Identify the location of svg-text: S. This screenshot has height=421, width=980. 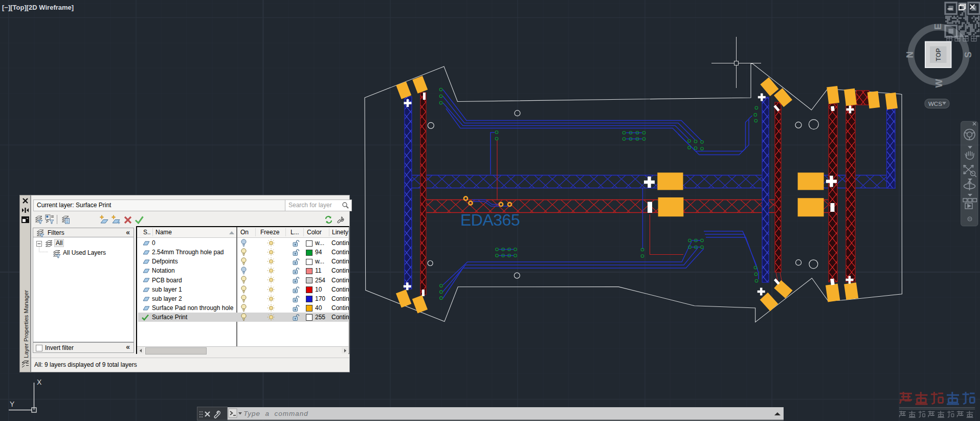
(968, 55).